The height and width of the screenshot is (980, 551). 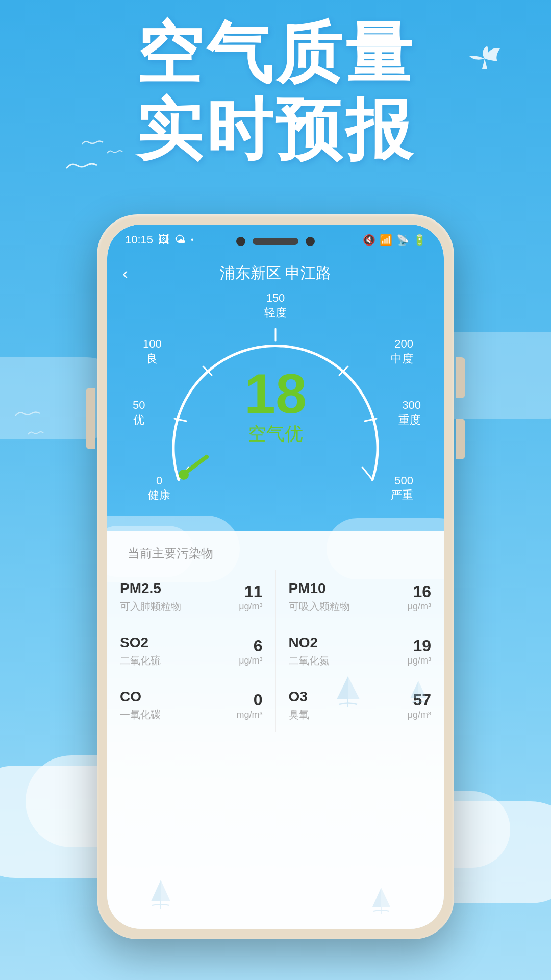 What do you see at coordinates (140, 643) in the screenshot?
I see `so2-name: SO2` at bounding box center [140, 643].